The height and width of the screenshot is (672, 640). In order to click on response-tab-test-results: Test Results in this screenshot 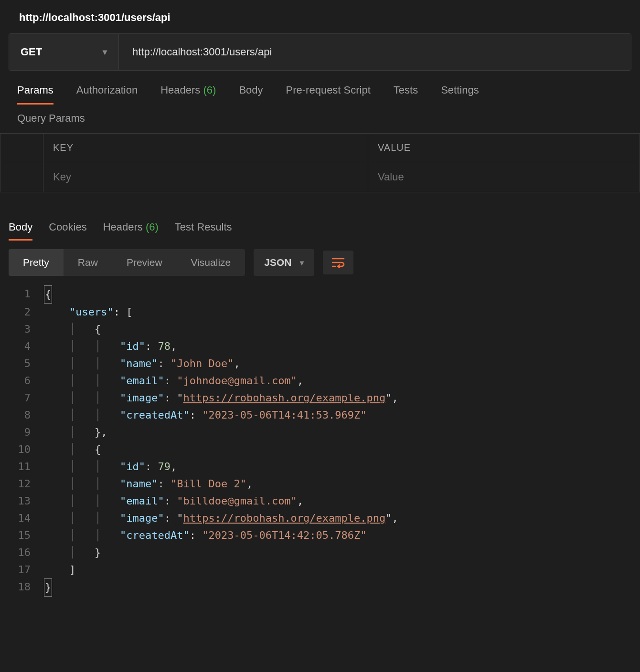, I will do `click(203, 231)`.